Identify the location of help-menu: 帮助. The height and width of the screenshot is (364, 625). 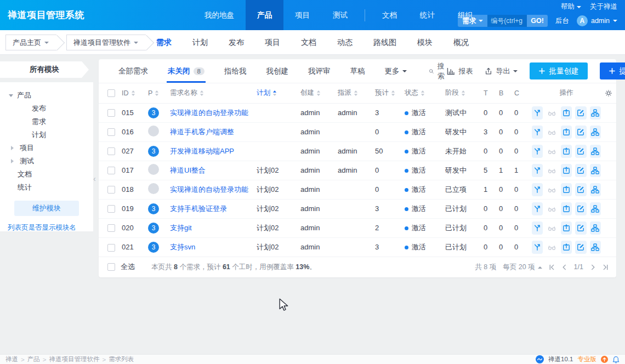
(571, 7).